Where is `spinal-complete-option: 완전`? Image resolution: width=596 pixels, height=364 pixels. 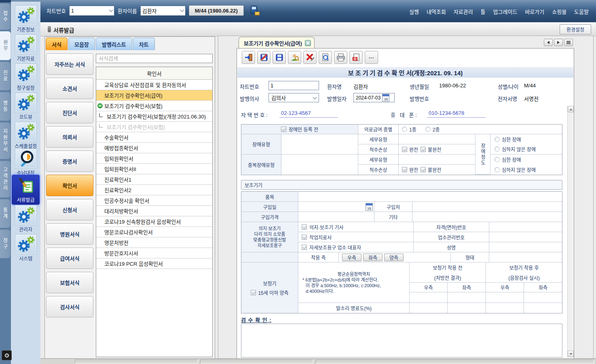
spinal-complete-option: 완전 is located at coordinates (410, 150).